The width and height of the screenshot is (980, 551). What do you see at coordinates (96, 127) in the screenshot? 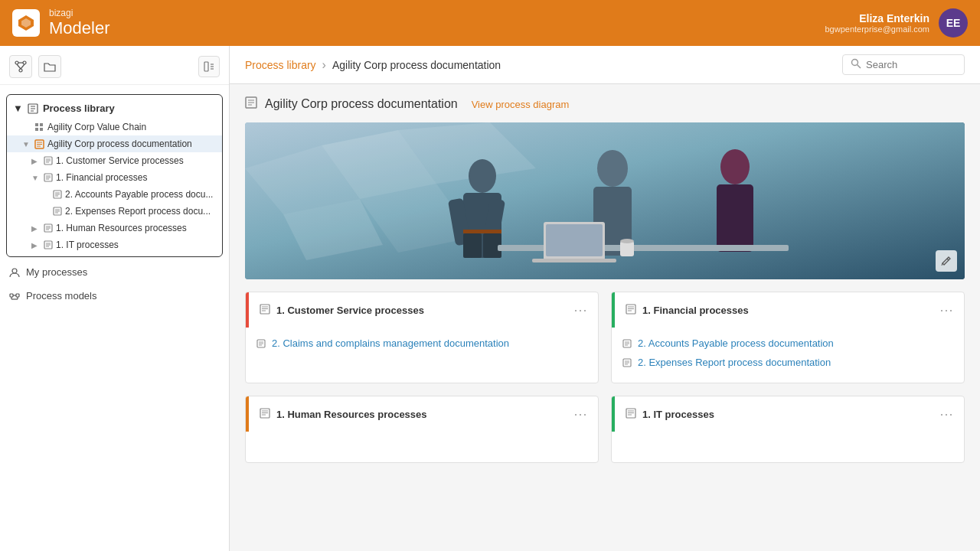
I see `sidebar-value-chain-label: Agility Corp Value Chain` at bounding box center [96, 127].